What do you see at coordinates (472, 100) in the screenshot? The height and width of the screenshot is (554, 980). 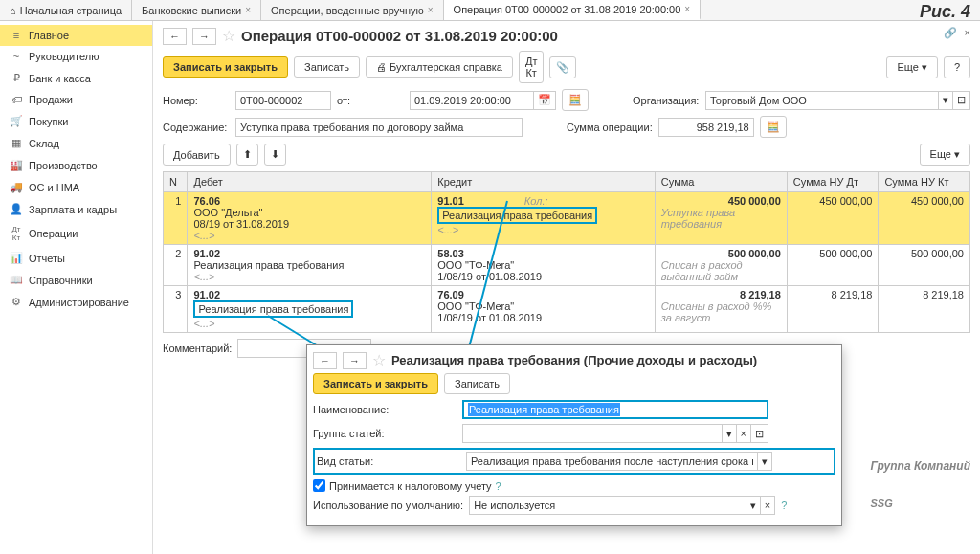 I see `date-input` at bounding box center [472, 100].